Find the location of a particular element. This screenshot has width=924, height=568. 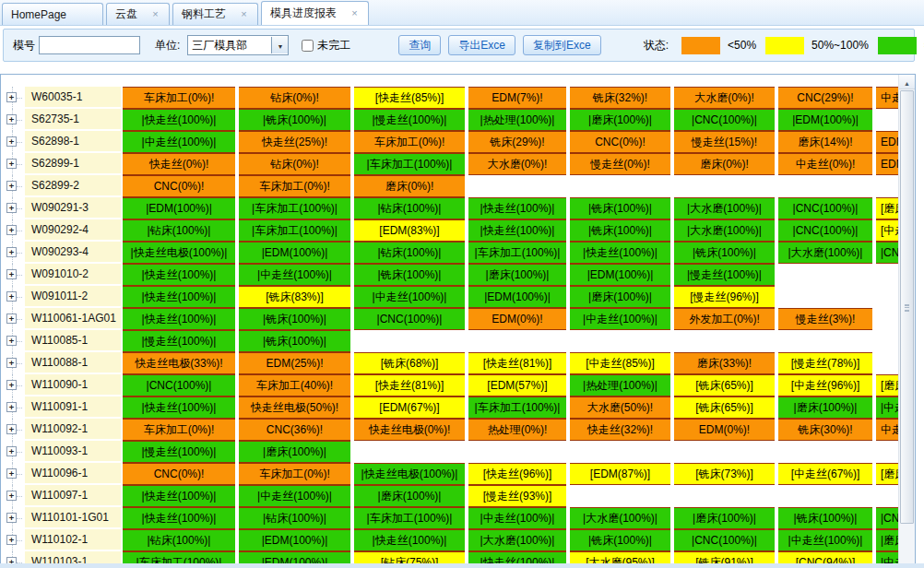

table-row: W090293-4|快走丝电极(100%)||EDM(100%)||钻床(100… is located at coordinates (450, 253).